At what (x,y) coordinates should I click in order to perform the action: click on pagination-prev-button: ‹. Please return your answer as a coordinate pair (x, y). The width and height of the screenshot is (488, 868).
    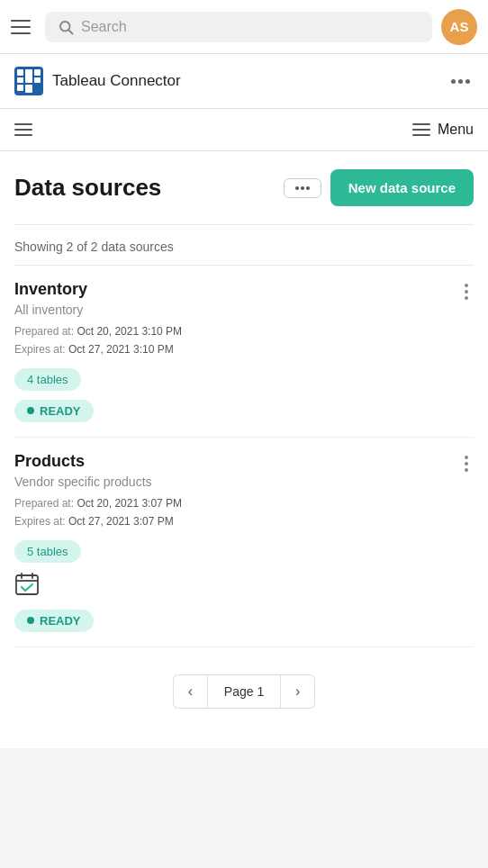
    Looking at the image, I should click on (190, 692).